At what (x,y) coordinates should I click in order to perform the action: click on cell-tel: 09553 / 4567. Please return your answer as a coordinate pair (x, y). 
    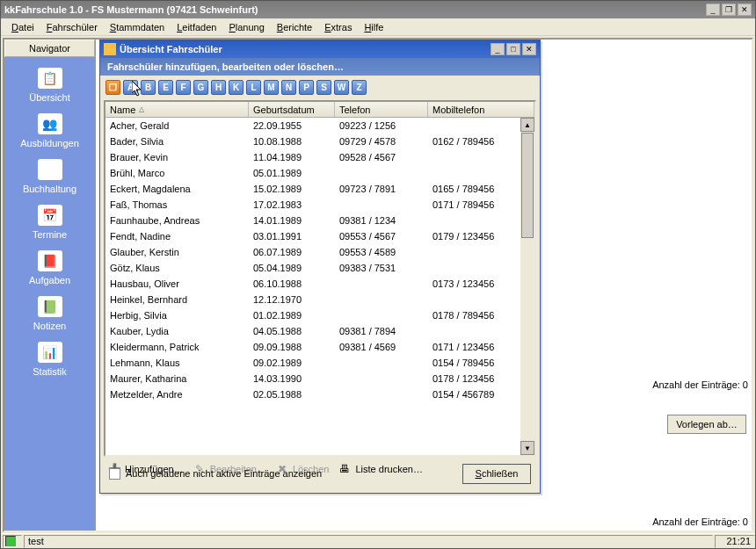
    Looking at the image, I should click on (382, 236).